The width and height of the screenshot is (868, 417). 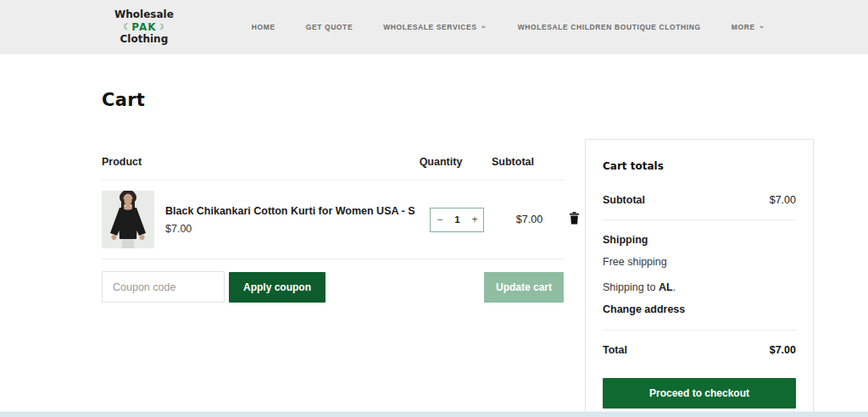 What do you see at coordinates (434, 414) in the screenshot?
I see `footer-top-strip` at bounding box center [434, 414].